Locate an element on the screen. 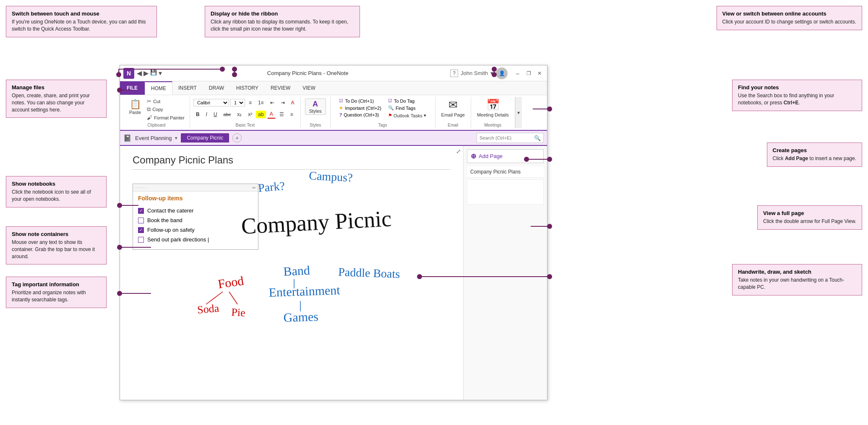 This screenshot has width=868, height=425. tooltip-display-ribbon-title: Display or hide the ribbon is located at coordinates (282, 13).